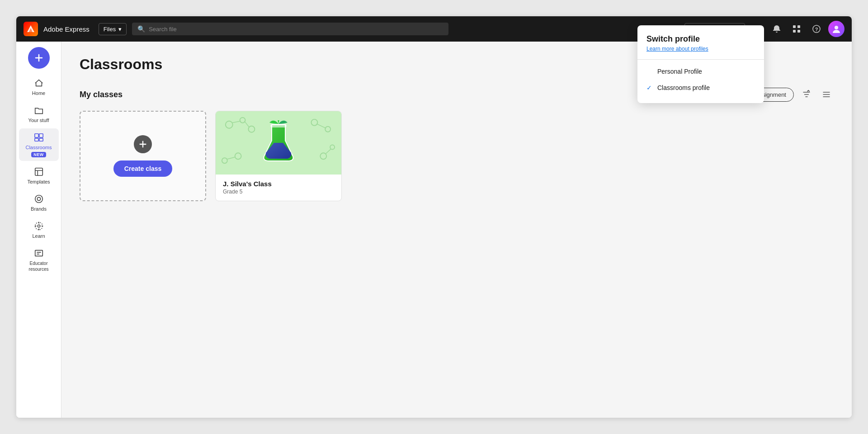  Describe the element at coordinates (290, 29) in the screenshot. I see `search-bar: 🔍` at that location.